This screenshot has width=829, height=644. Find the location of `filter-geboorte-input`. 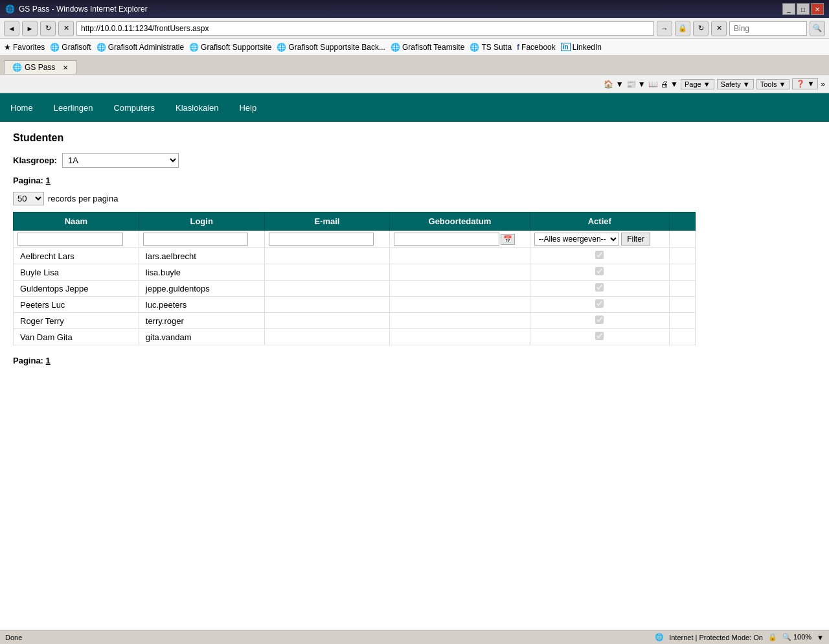

filter-geboorte-input is located at coordinates (447, 239).